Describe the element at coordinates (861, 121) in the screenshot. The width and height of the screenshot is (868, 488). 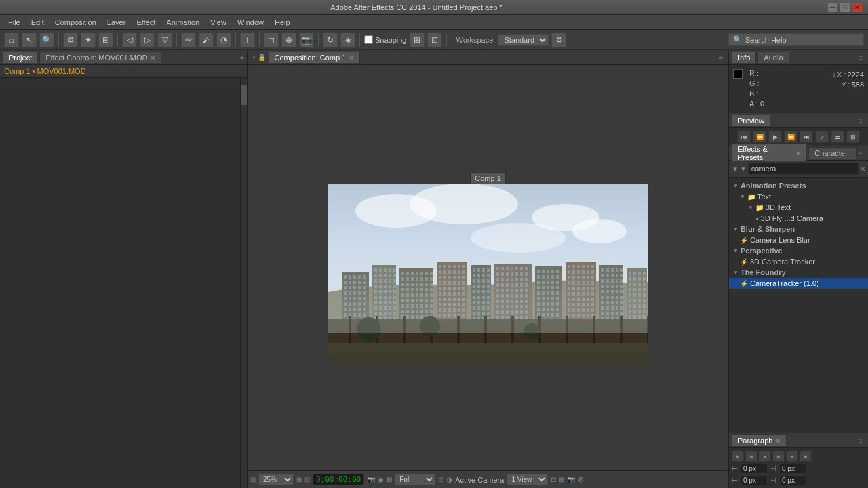
I see `preview-panel-menu: ≡` at that location.